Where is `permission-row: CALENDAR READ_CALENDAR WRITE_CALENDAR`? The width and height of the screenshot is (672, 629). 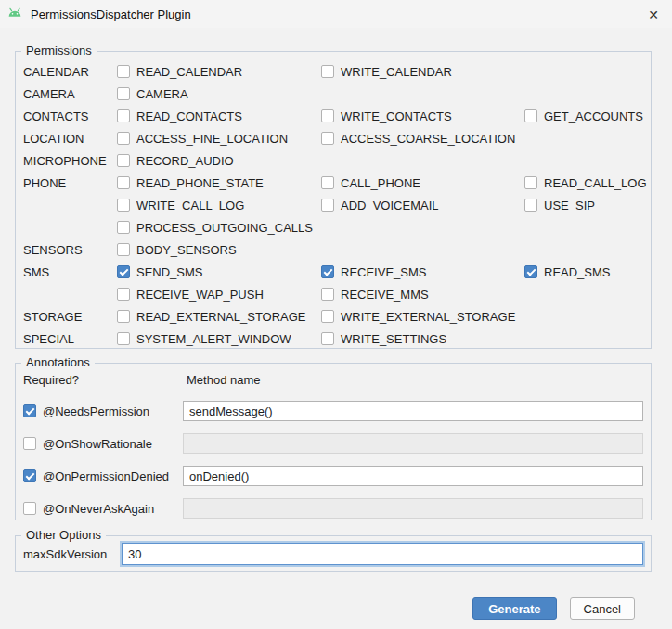 permission-row: CALENDAR READ_CALENDAR WRITE_CALENDAR is located at coordinates (333, 71).